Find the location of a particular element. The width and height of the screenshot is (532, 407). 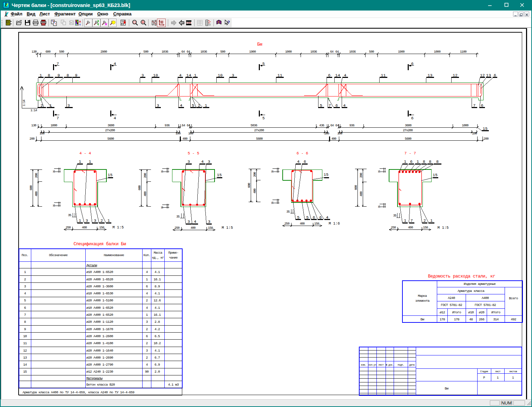

svg-text: Наименование is located at coordinates (114, 255).